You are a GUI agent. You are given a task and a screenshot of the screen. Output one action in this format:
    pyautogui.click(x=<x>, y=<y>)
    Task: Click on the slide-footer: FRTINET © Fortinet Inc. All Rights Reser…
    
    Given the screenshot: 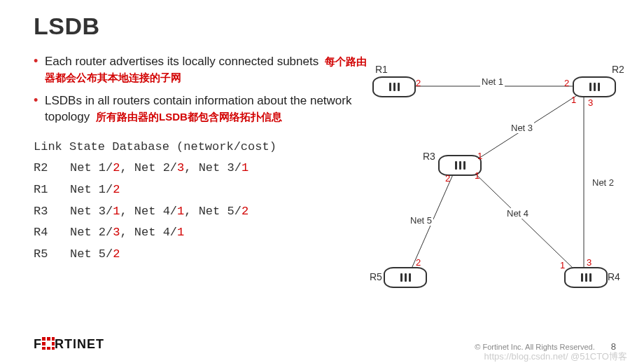 What is the action you would take?
    pyautogui.click(x=325, y=345)
    